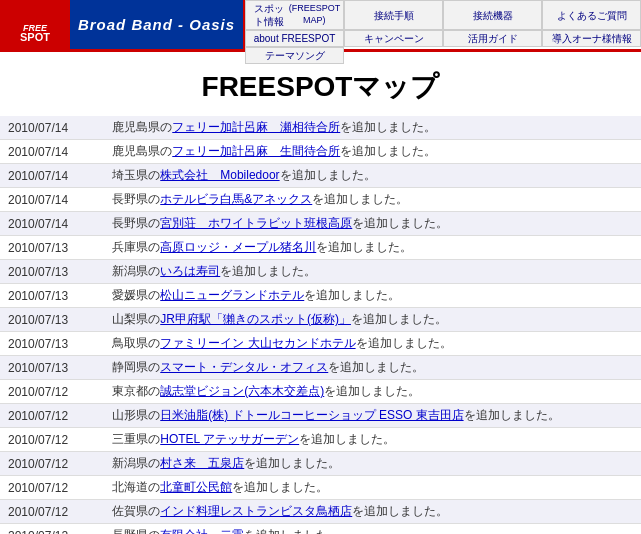 The height and width of the screenshot is (534, 641). Describe the element at coordinates (372, 488) in the screenshot. I see `entry-content: 北海道の北童町公民館を追加しました。` at that location.